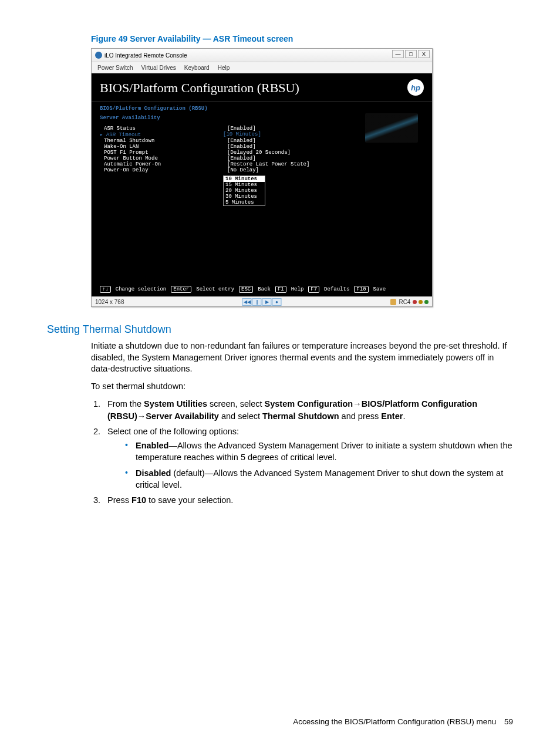  Describe the element at coordinates (380, 289) in the screenshot. I see `key-f10-label: Save` at that location.